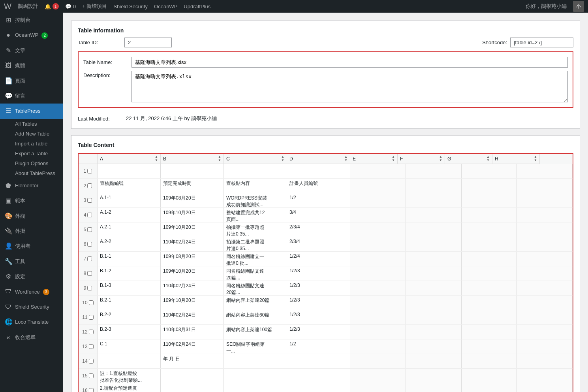  Describe the element at coordinates (220, 159) in the screenshot. I see `col-b-sort: ▲ ▼` at that location.